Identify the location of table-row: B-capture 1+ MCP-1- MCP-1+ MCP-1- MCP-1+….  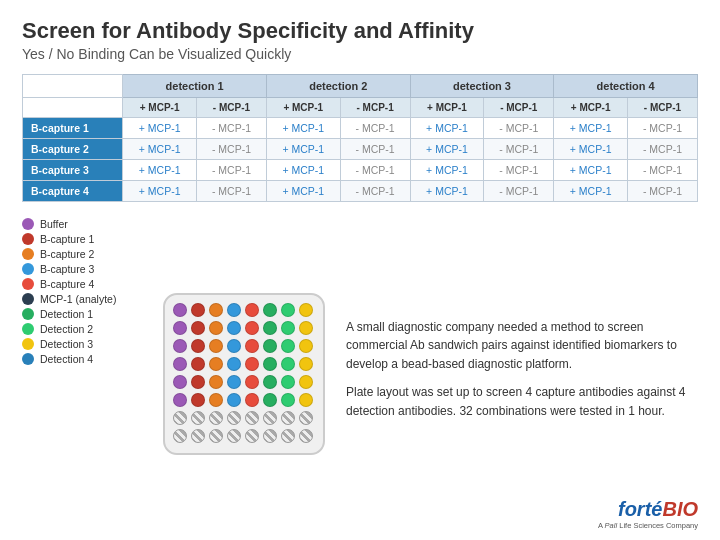
(360, 128).